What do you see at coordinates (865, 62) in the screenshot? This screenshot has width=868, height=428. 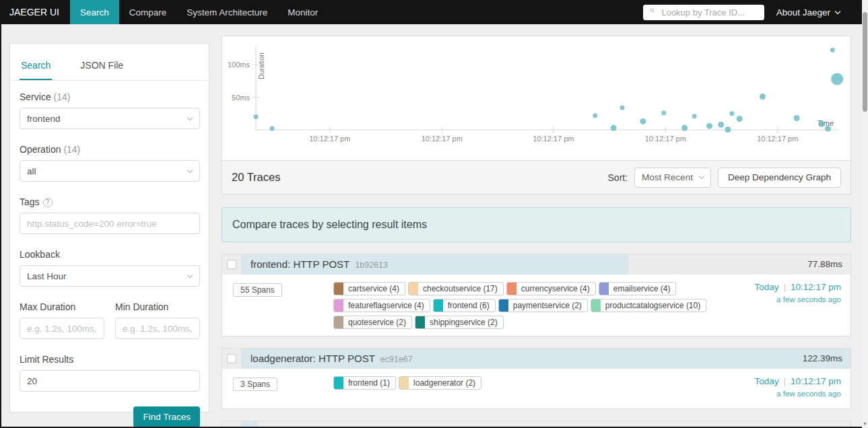 I see `scrollbar-thumb` at bounding box center [865, 62].